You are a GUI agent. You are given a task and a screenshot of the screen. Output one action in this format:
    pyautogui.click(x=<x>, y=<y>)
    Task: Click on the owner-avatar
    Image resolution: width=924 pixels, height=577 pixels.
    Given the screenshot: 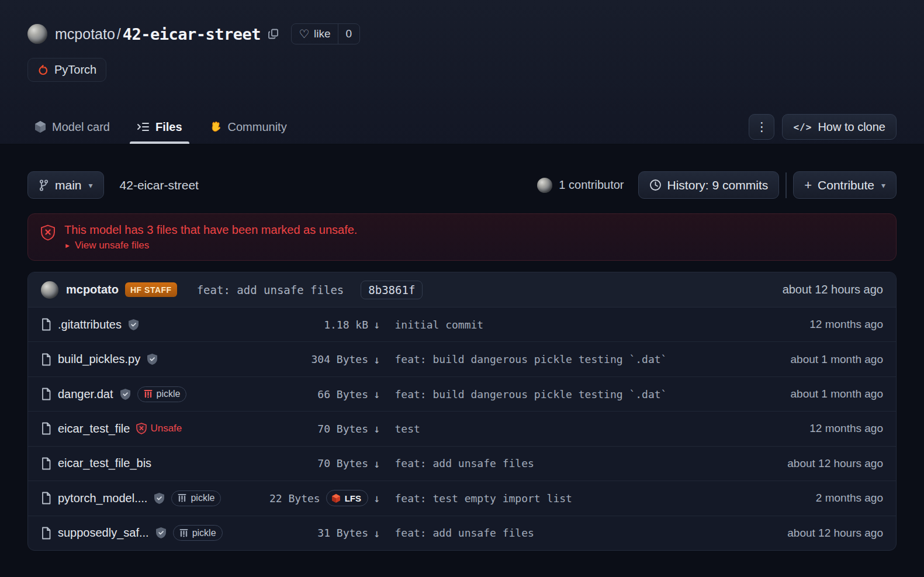 What is the action you would take?
    pyautogui.click(x=37, y=34)
    